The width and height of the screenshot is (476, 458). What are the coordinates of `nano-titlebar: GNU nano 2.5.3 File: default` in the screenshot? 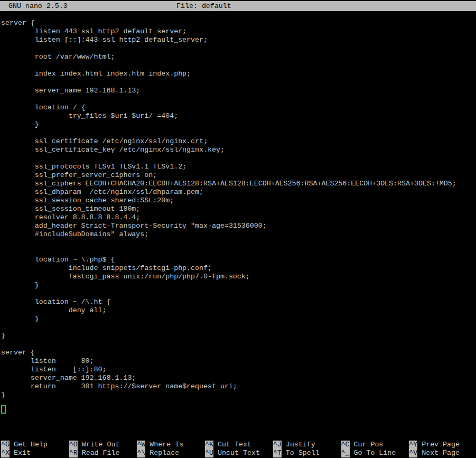 It's located at (238, 6).